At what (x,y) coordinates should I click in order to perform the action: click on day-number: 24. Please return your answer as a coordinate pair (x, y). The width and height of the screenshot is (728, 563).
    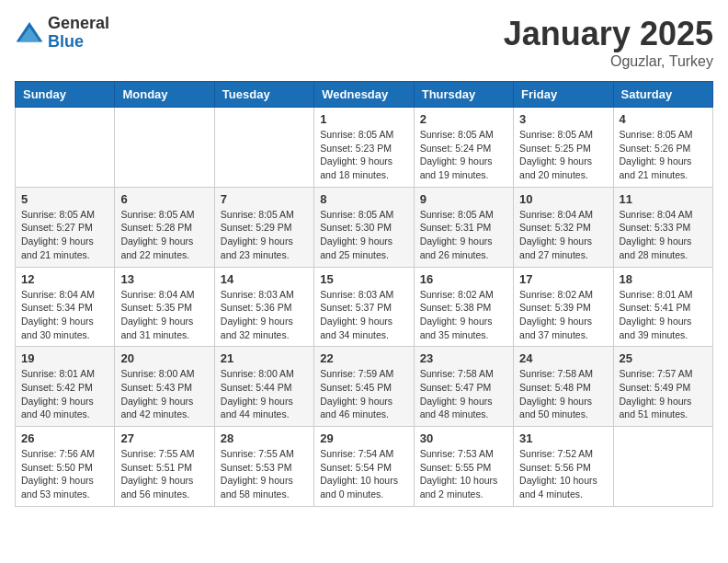
    Looking at the image, I should click on (563, 359).